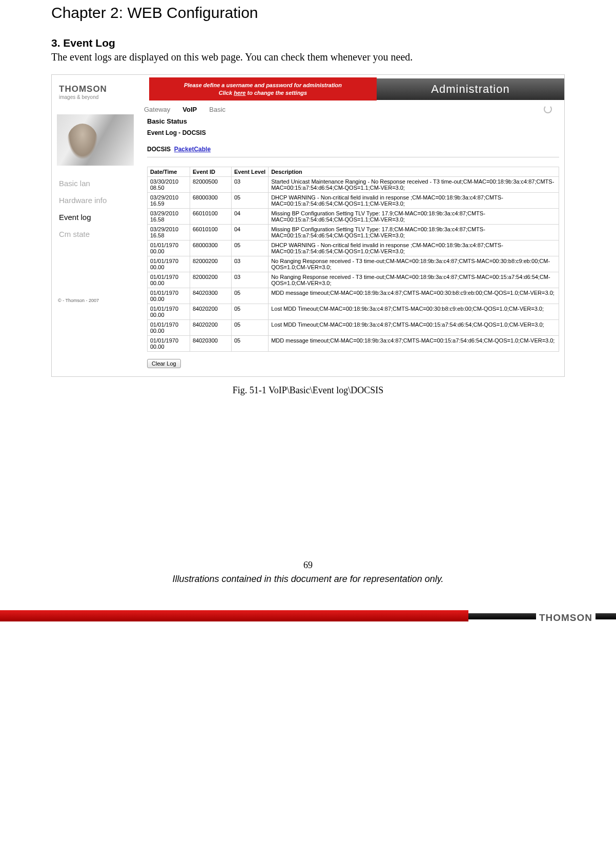 The width and height of the screenshot is (616, 844). Describe the element at coordinates (548, 109) in the screenshot. I see `loading-spinner-icon` at that location.